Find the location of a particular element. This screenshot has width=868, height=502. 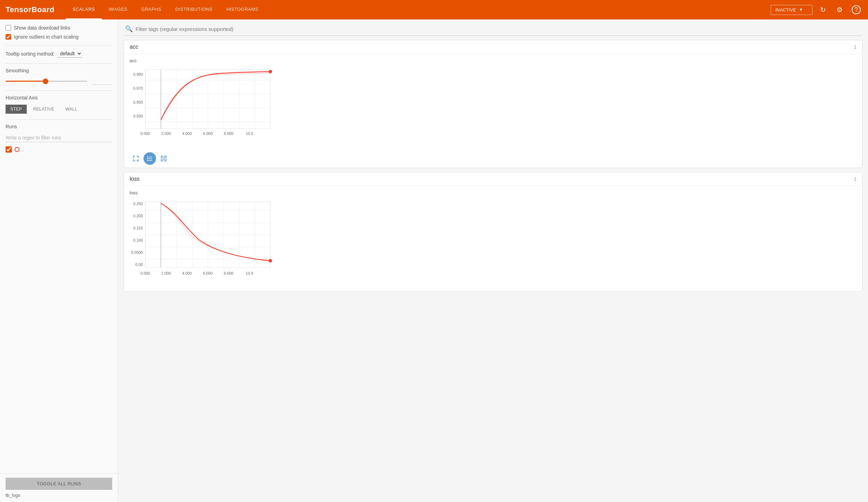

run-name-label: . is located at coordinates (23, 149).